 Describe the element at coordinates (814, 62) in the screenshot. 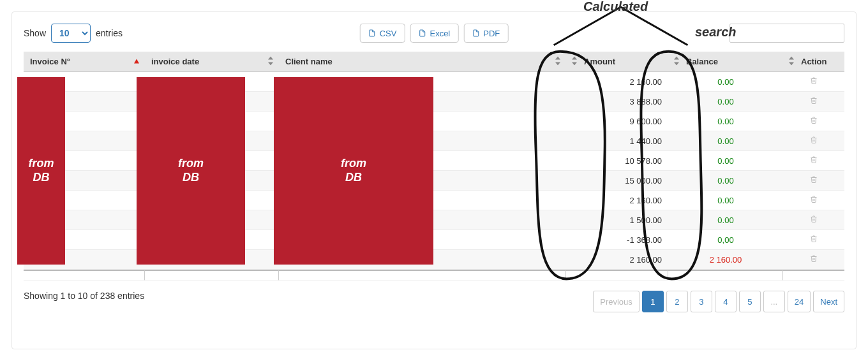

I see `th-action: Action` at that location.